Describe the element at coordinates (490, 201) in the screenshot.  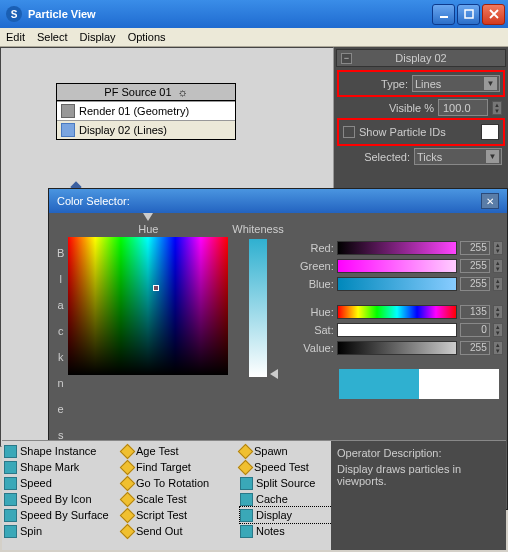
I see `dialog-close-button: ✕` at that location.